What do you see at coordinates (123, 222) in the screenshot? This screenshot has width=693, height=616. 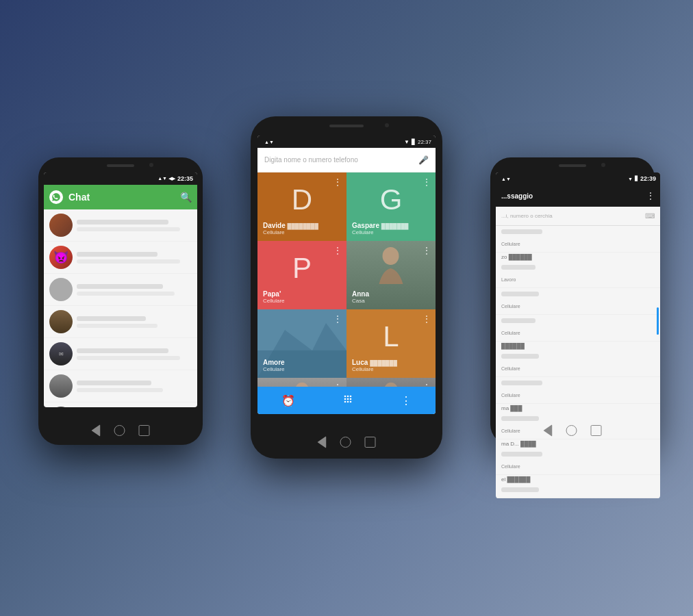 I see `chat-name` at bounding box center [123, 222].